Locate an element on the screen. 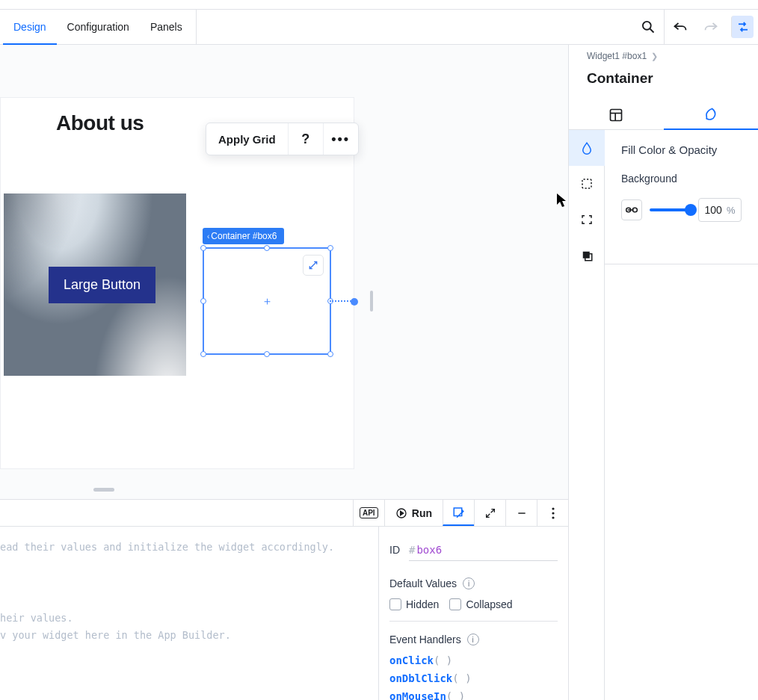 This screenshot has height=700, width=758. rail-fill-button is located at coordinates (587, 148).